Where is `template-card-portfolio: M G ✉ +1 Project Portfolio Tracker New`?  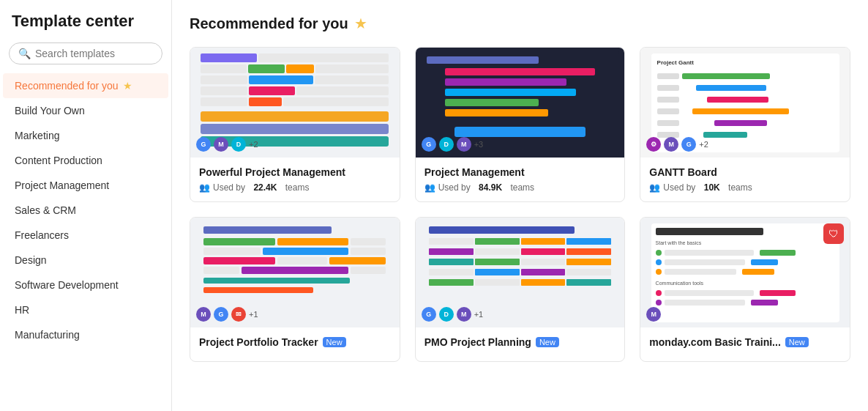
template-card-portfolio: M G ✉ +1 Project Portfolio Tracker New is located at coordinates (295, 289).